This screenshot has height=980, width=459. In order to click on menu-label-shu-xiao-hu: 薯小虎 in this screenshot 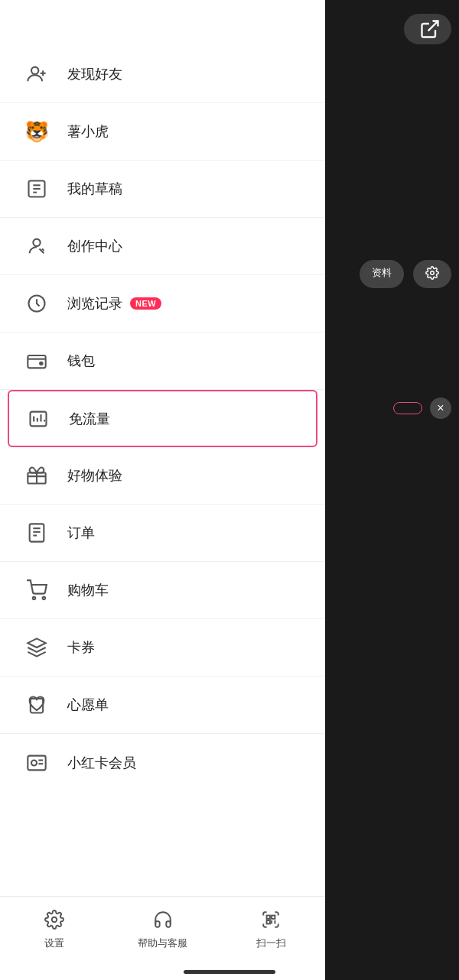, I will do `click(88, 131)`.